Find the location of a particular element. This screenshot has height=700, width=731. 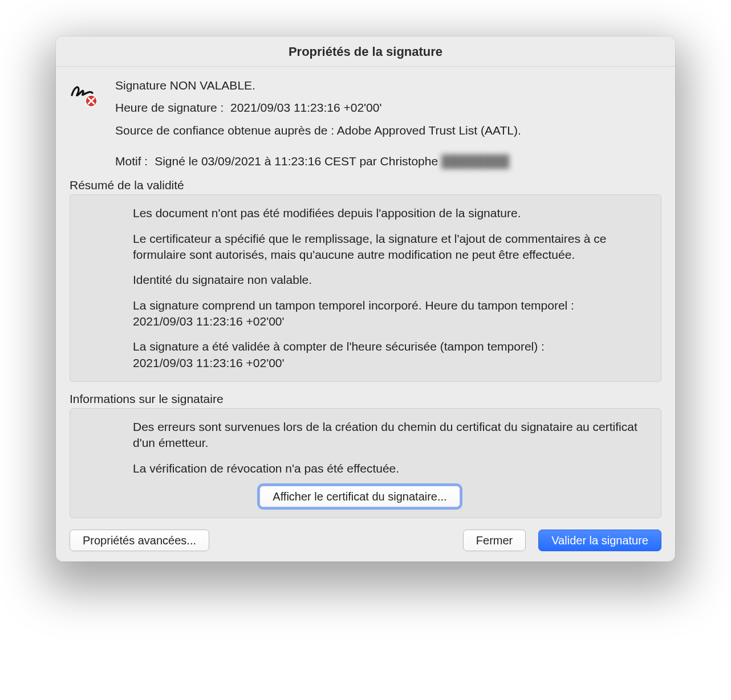

signature-time-value: 2021/09/03 11:23:16 +02'00' is located at coordinates (306, 107).